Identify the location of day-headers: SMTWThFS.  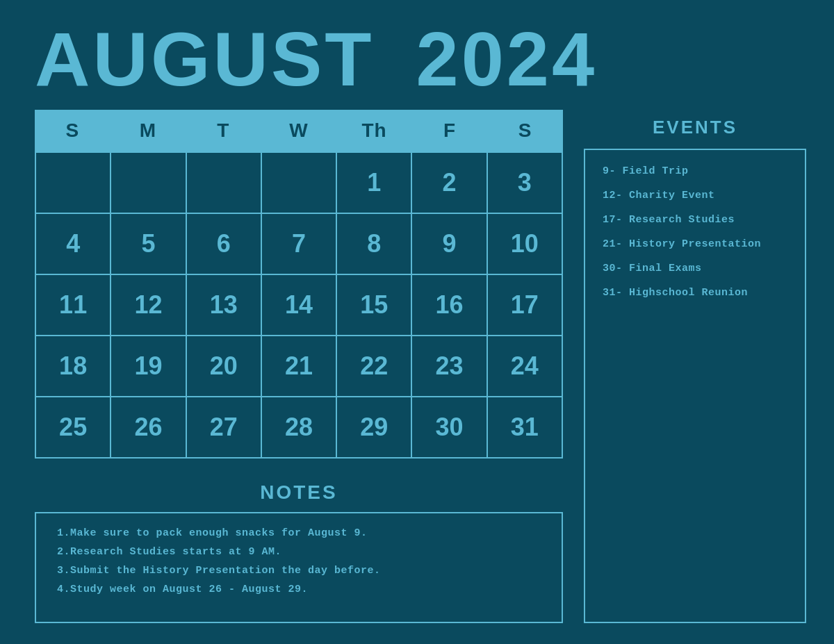
(299, 131).